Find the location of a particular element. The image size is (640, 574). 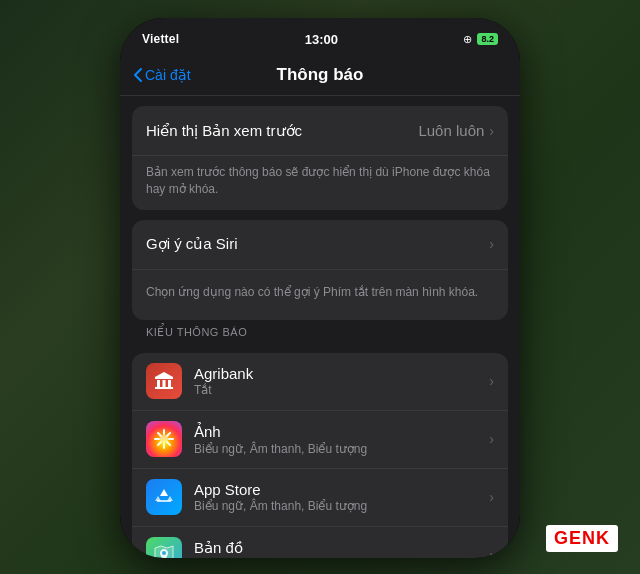

maps-info: Bản đồ Biểu ngữ is located at coordinates (342, 548).